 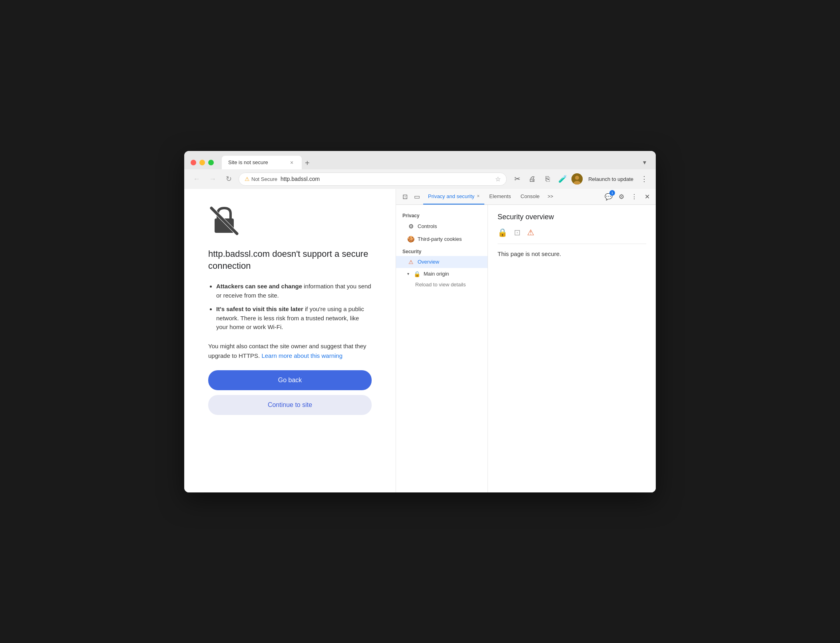 What do you see at coordinates (436, 274) in the screenshot?
I see `main-origin-label: Main origin` at bounding box center [436, 274].